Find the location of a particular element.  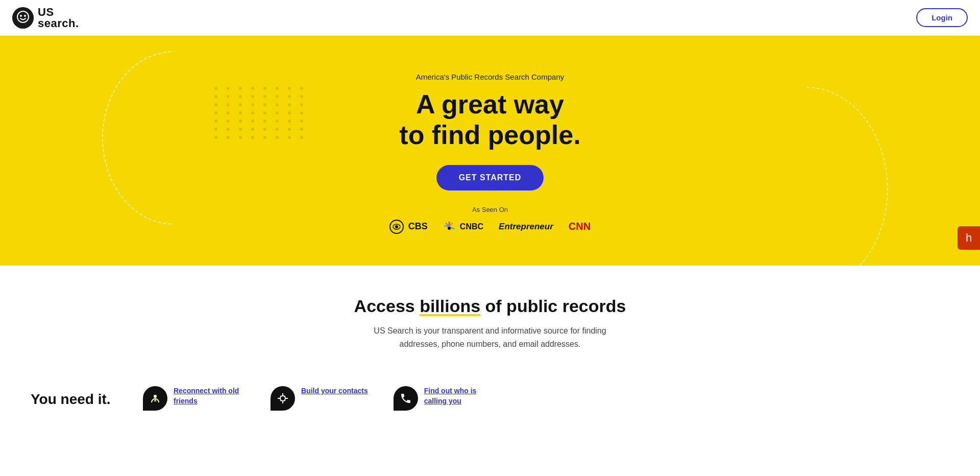

login-button: Login is located at coordinates (942, 17).